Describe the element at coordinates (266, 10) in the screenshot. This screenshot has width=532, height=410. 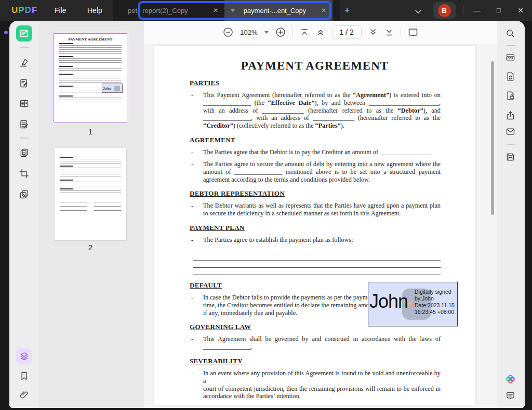
I see `titlebar: UPDF File Help pets report(2)_Copy ✕ pay…` at that location.